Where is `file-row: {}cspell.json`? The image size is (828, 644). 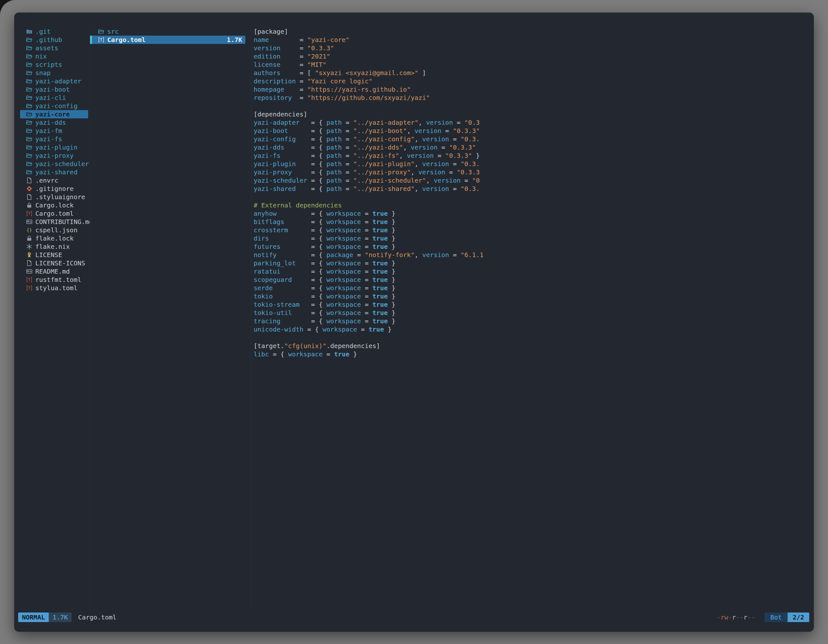
file-row: {}cspell.json is located at coordinates (54, 230).